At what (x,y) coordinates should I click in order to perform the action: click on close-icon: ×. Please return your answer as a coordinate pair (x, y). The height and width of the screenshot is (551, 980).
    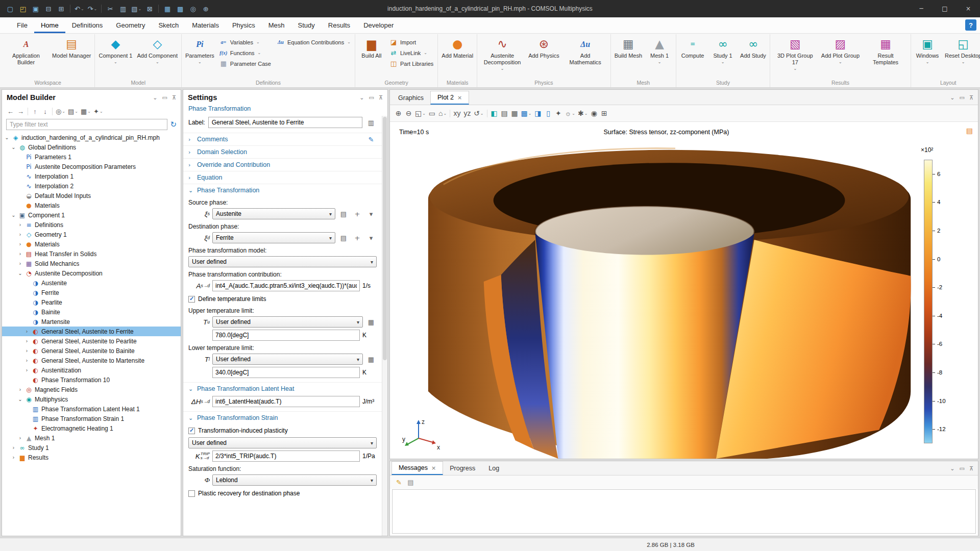
    Looking at the image, I should click on (459, 98).